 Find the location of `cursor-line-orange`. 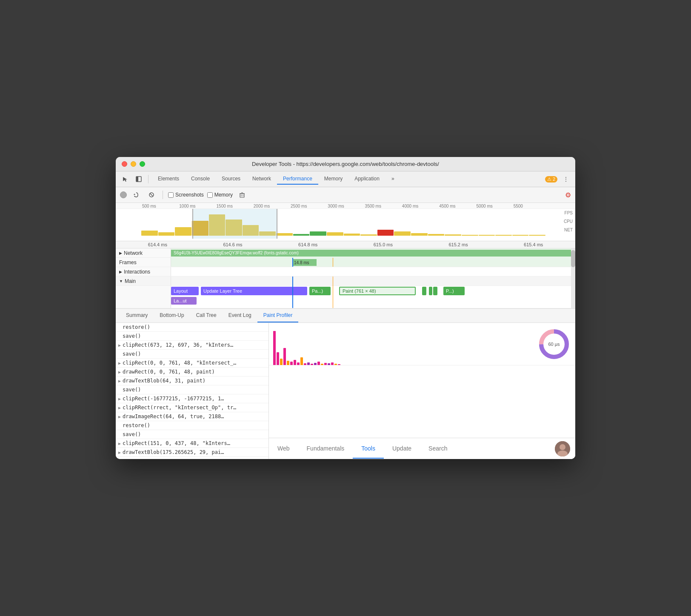

cursor-line-orange is located at coordinates (333, 262).